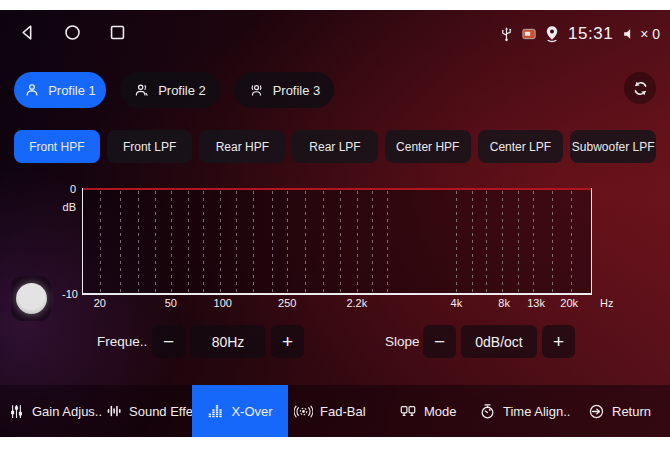 The width and height of the screenshot is (670, 453). What do you see at coordinates (529, 34) in the screenshot?
I see `storage-card-icon` at bounding box center [529, 34].